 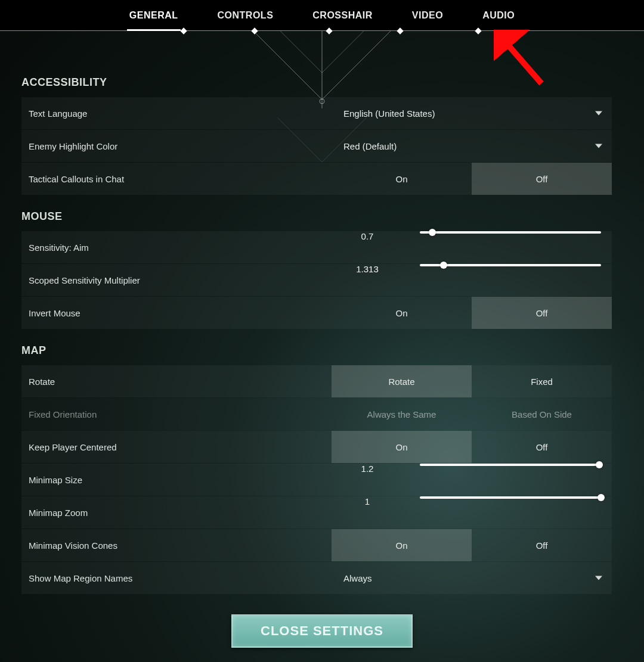 What do you see at coordinates (472, 146) in the screenshot?
I see `dropdown-enemy-highlight: Red (Default)` at bounding box center [472, 146].